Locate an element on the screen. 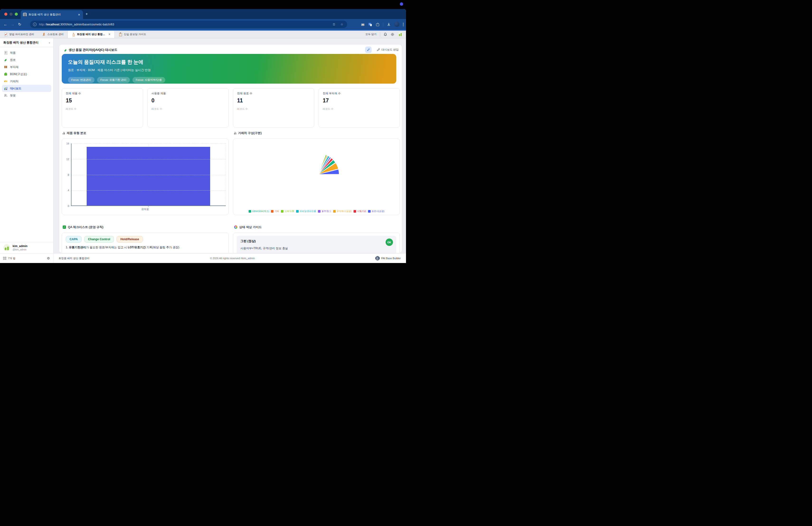 The width and height of the screenshot is (812, 526). x-axis-label: 완제품 is located at coordinates (145, 209).